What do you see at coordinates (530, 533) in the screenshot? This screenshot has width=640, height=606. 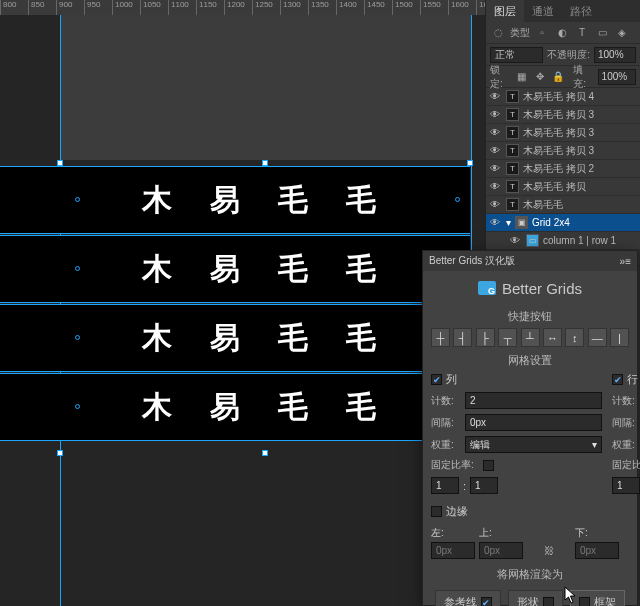 I see `margins-labels-row: 左: 上: 下:` at bounding box center [530, 533].